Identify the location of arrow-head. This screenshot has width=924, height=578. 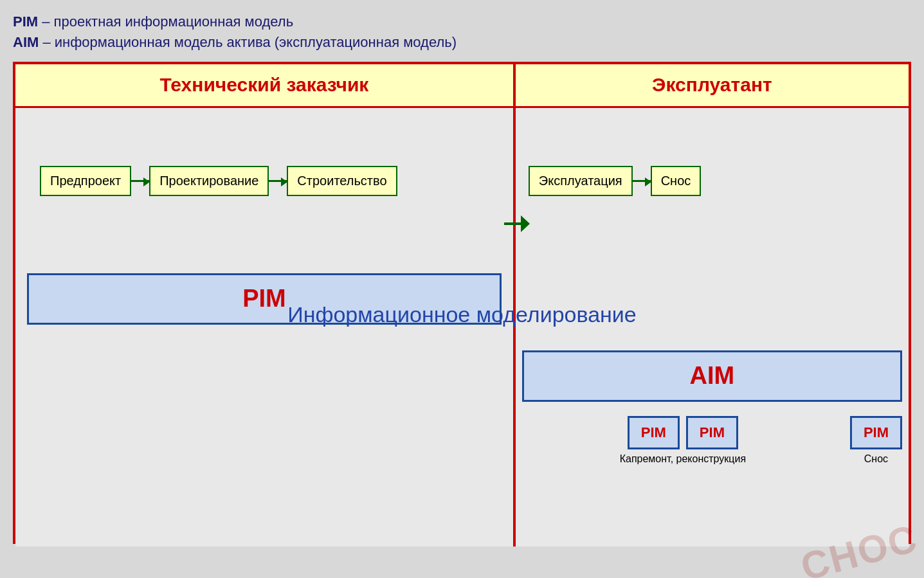
(525, 224).